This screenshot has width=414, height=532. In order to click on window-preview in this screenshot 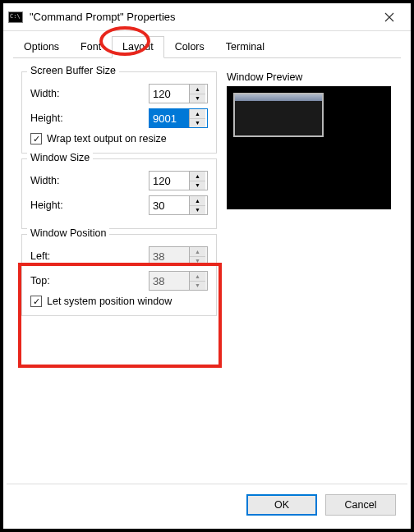, I will do `click(309, 148)`.